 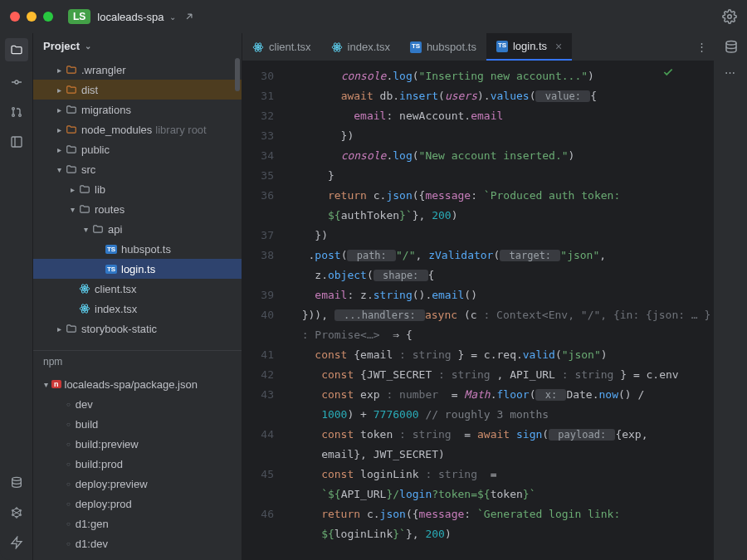 What do you see at coordinates (501, 475) in the screenshot?
I see `code-line: const loginLink : string =` at bounding box center [501, 475].